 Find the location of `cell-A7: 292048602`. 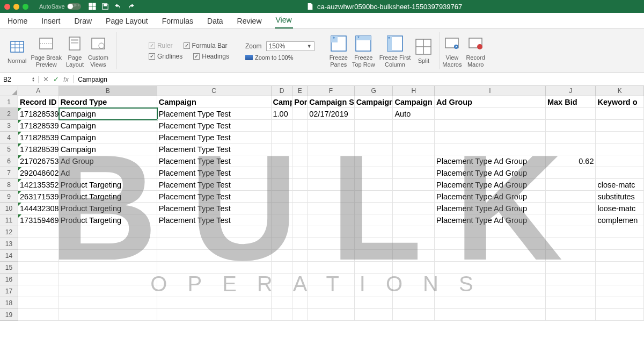

cell-A7: 292048602 is located at coordinates (39, 173).